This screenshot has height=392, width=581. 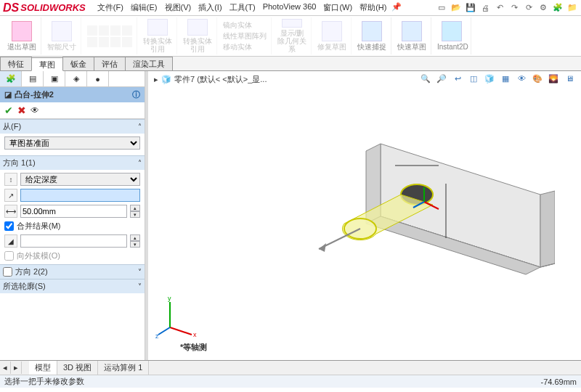 What do you see at coordinates (115, 42) in the screenshot?
I see `slot-icon` at bounding box center [115, 42].